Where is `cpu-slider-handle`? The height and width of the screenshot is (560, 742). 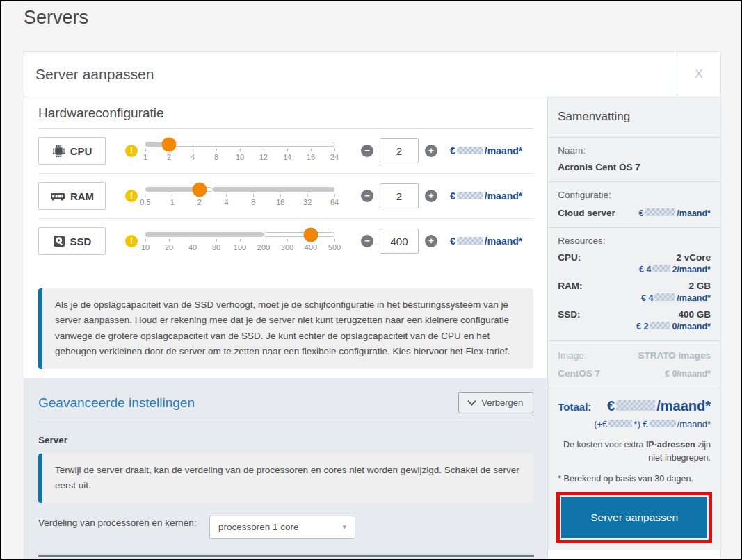
cpu-slider-handle is located at coordinates (170, 145).